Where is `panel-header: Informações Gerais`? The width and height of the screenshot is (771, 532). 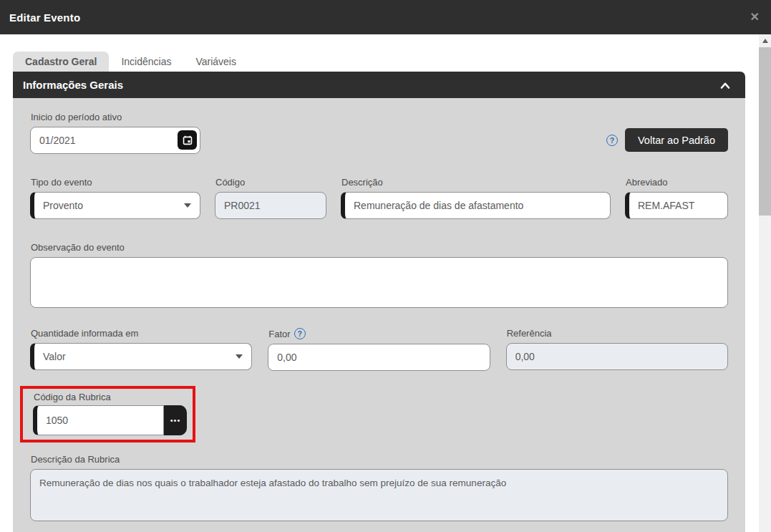
panel-header: Informações Gerais is located at coordinates (379, 84).